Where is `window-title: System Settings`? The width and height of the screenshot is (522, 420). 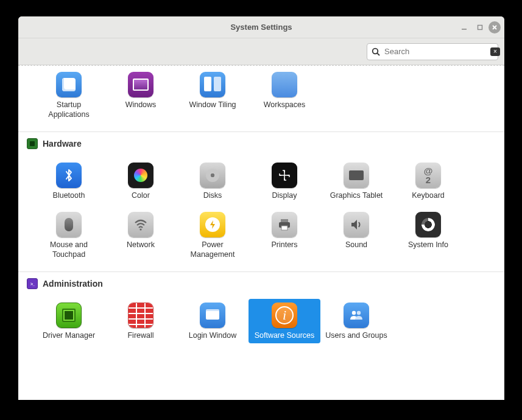
window-title: System Settings is located at coordinates (261, 27).